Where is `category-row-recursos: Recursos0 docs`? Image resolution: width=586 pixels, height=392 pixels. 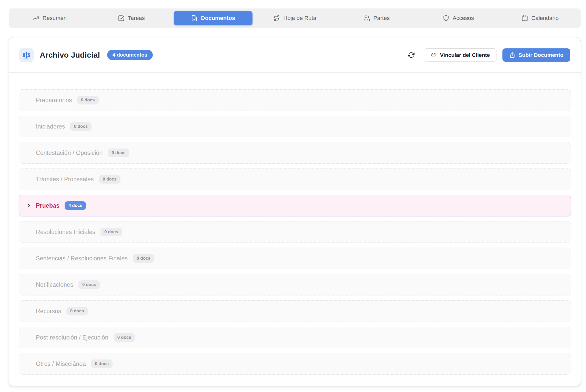
category-row-recursos: Recursos0 docs is located at coordinates (295, 311).